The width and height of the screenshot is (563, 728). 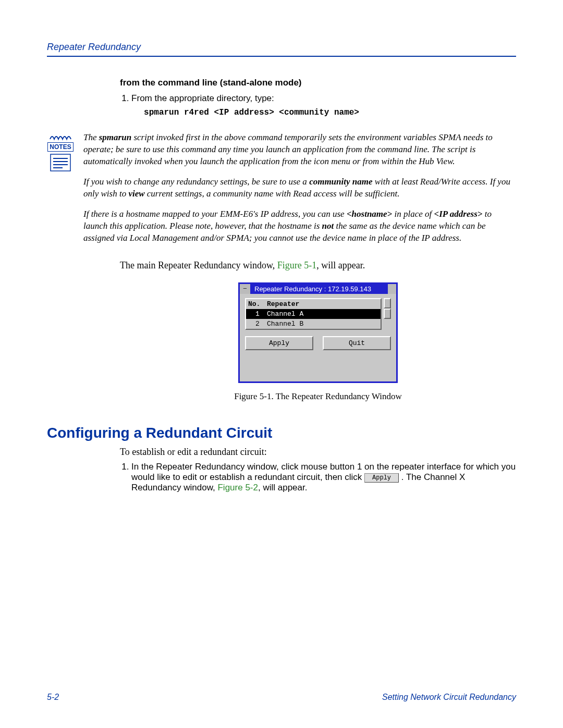 What do you see at coordinates (297, 265) in the screenshot?
I see `figure-5-1-link: Figure 5-1` at bounding box center [297, 265].